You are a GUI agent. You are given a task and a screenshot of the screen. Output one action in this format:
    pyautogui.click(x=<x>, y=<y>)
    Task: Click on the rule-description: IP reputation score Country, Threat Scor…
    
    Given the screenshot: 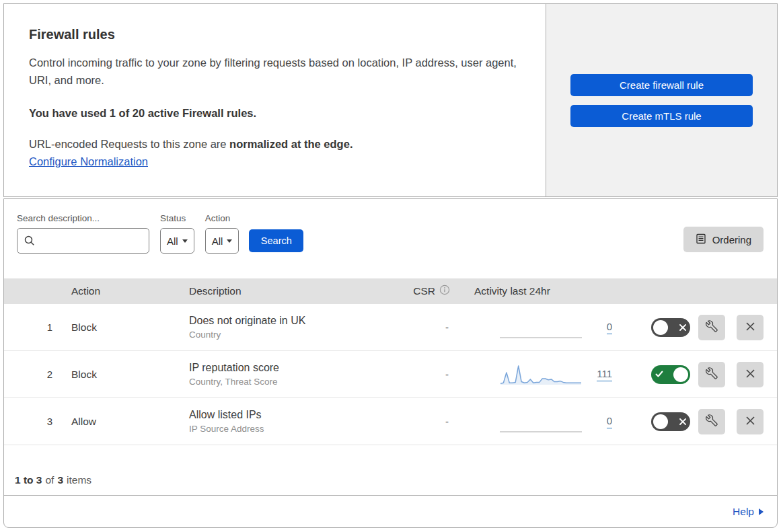 What is the action you would take?
    pyautogui.click(x=297, y=374)
    